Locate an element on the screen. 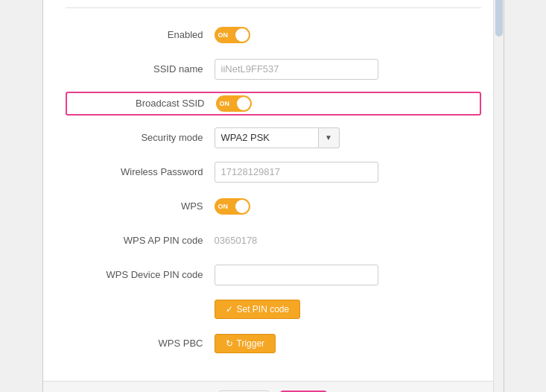 The height and width of the screenshot is (392, 546). broadcast-ssid-toggle: ON is located at coordinates (234, 104).